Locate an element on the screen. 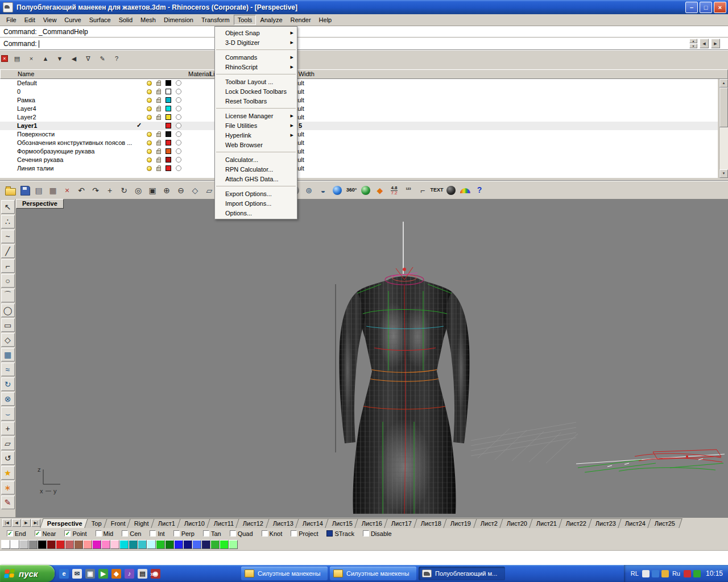  tab-first-icon: |◀ is located at coordinates (7, 523).